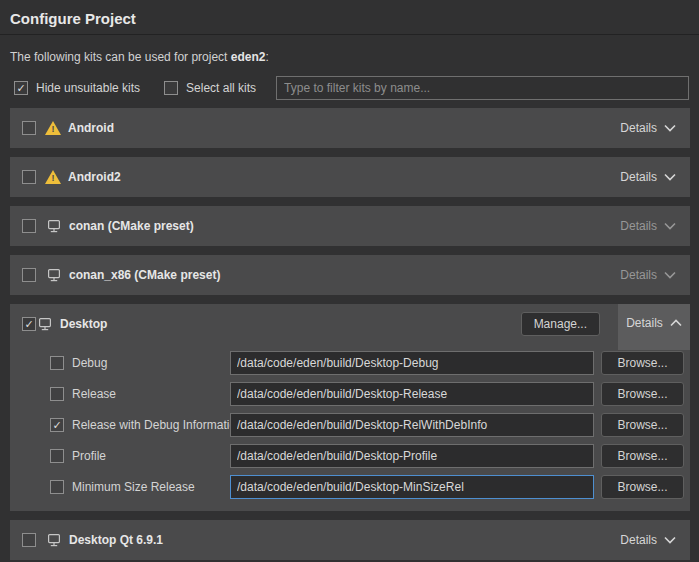 The image size is (699, 562). What do you see at coordinates (151, 394) in the screenshot?
I see `config-label: Release` at bounding box center [151, 394].